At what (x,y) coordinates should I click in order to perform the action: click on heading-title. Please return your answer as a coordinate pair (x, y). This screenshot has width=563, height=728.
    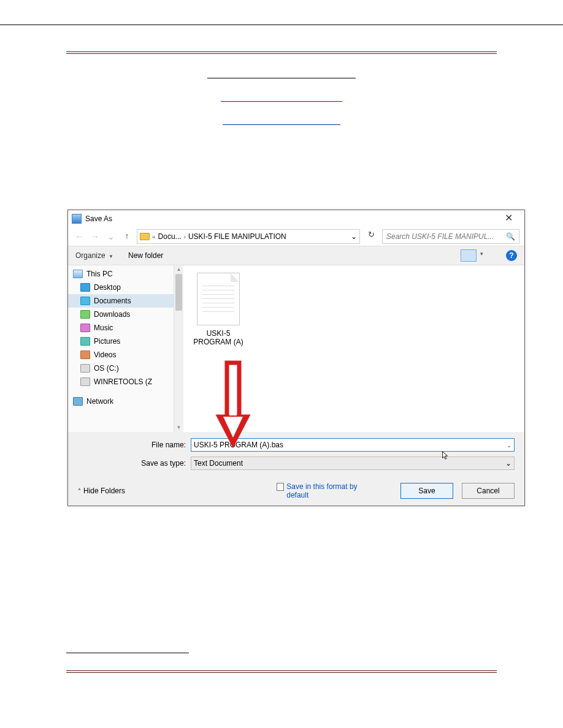
    Looking at the image, I should click on (282, 72).